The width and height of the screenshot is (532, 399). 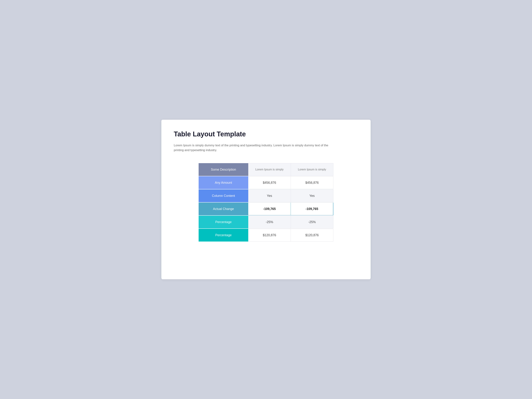 What do you see at coordinates (312, 196) in the screenshot?
I see `row-3-col2: Yes` at bounding box center [312, 196].